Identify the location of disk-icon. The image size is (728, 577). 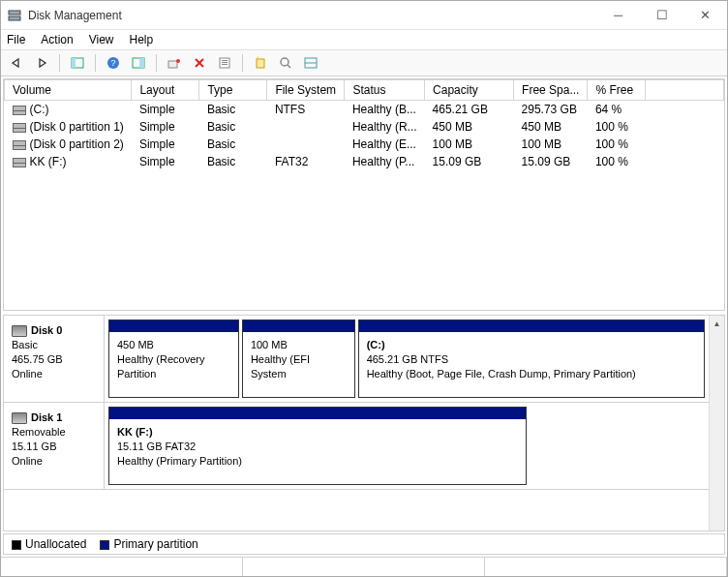
(19, 418).